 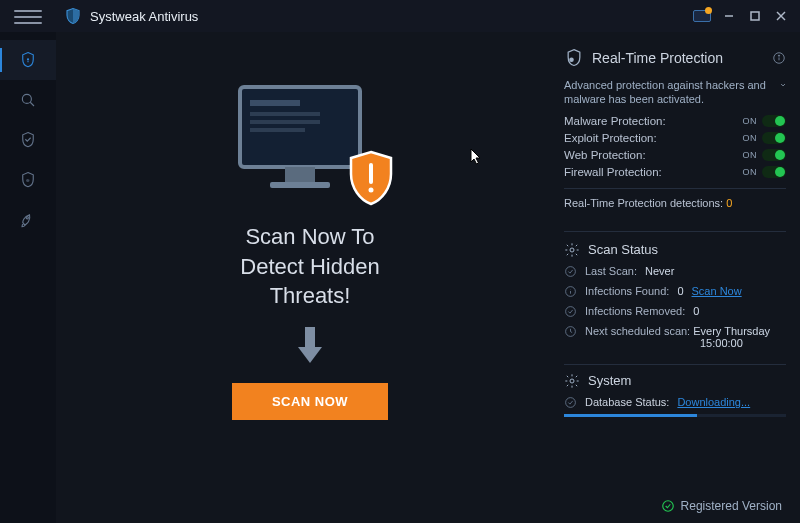 I want to click on system-section: System Database Status: Downloading..., so click(x=675, y=390).